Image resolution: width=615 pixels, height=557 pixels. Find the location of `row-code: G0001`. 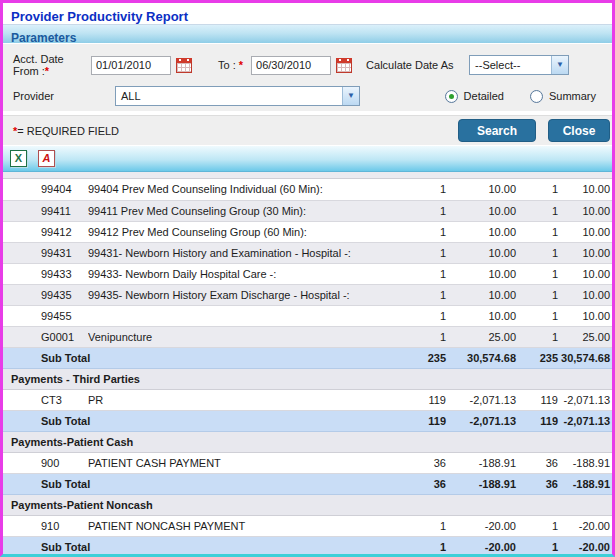

row-code: G0001 is located at coordinates (46, 336).